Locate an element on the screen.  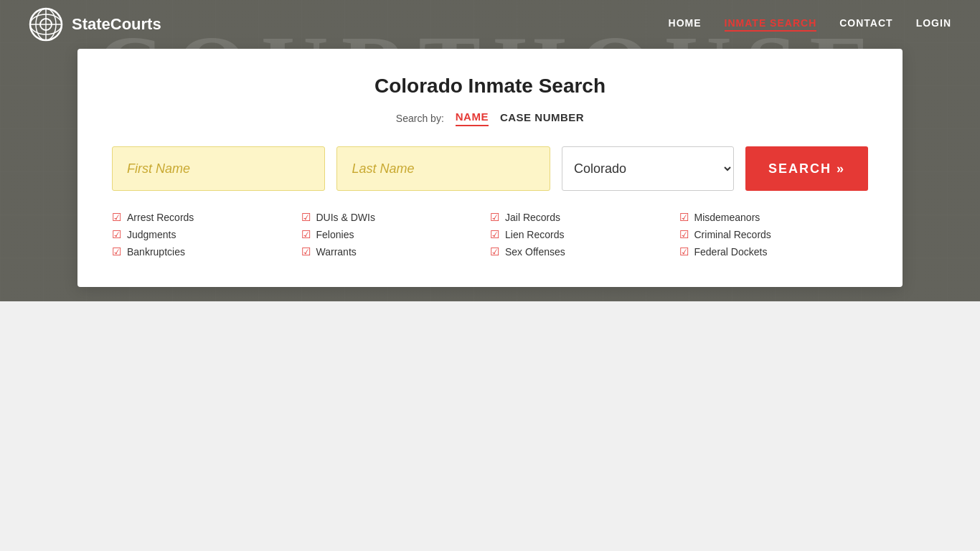
logo-icon is located at coordinates (46, 24).